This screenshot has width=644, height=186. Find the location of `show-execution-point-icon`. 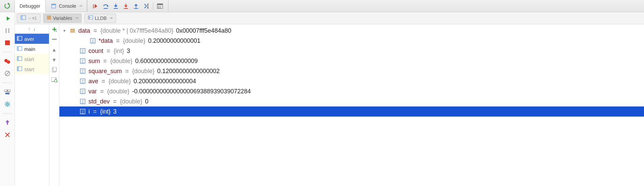

show-execution-point-icon is located at coordinates (96, 6).